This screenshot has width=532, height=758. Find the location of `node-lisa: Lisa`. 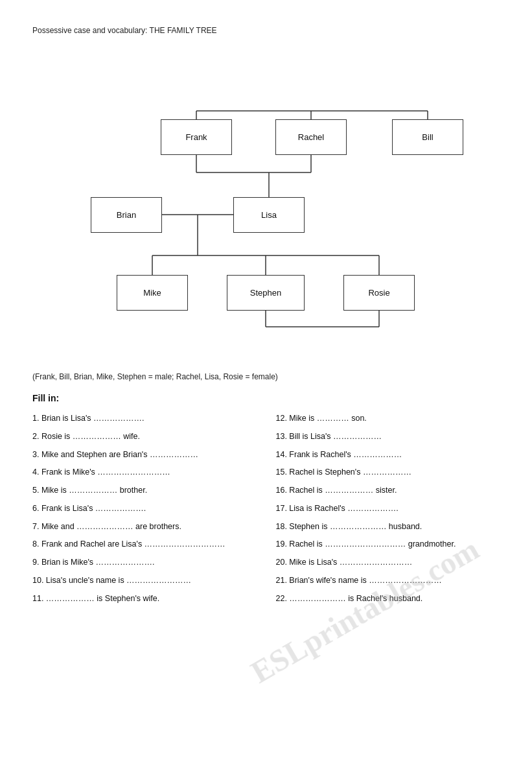

node-lisa: Lisa is located at coordinates (269, 215).